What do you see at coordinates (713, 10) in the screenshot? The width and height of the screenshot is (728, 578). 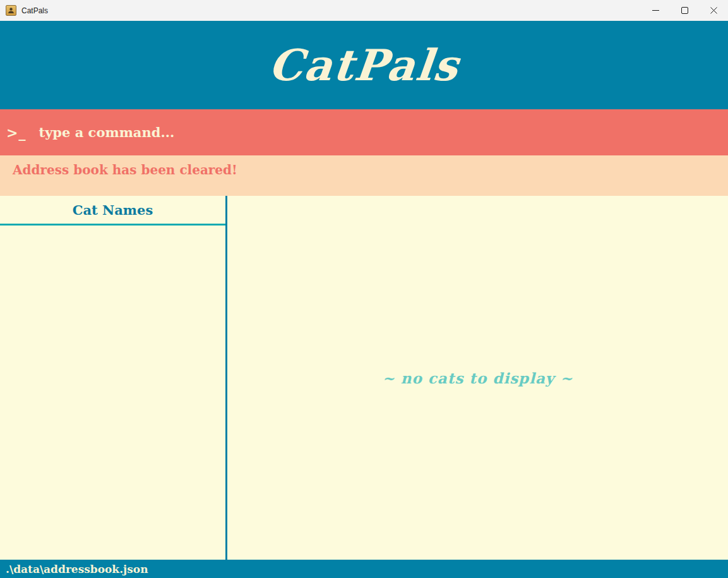 I see `close-button` at bounding box center [713, 10].